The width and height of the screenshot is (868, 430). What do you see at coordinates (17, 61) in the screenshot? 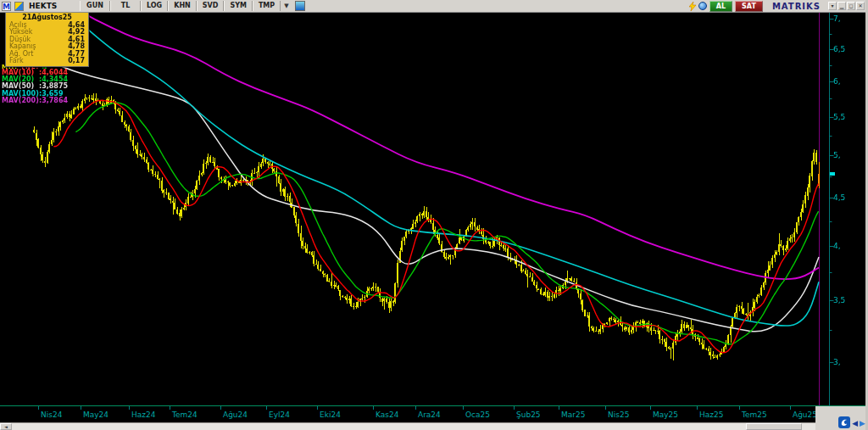
I see `change-label: Fark` at bounding box center [17, 61].